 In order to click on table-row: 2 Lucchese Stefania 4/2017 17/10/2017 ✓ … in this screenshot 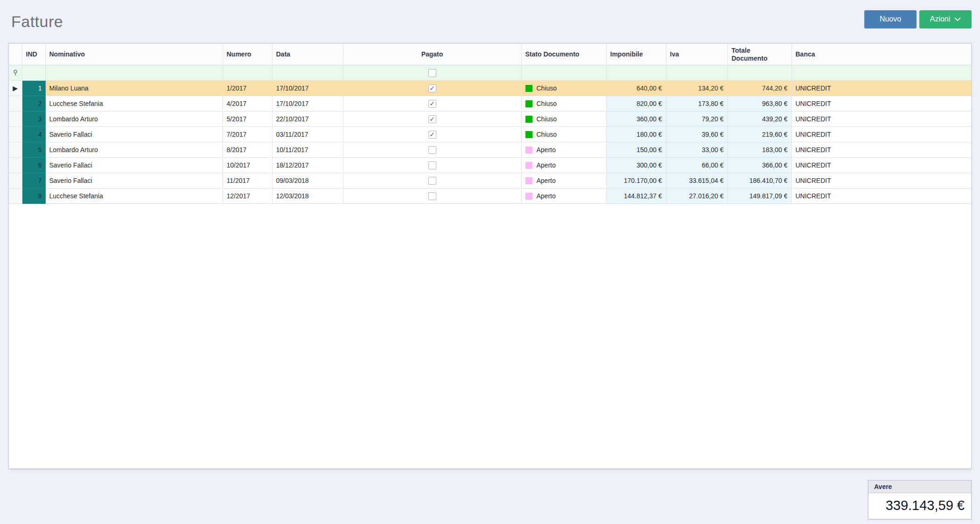, I will do `click(490, 104)`.